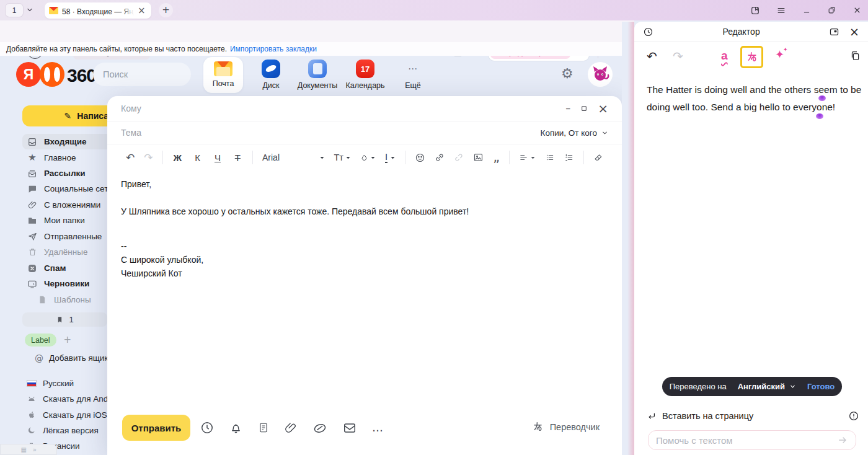 This screenshot has width=868, height=455. What do you see at coordinates (69, 205) in the screenshot?
I see `sidebar-item-attachments: С вложениями` at bounding box center [69, 205].